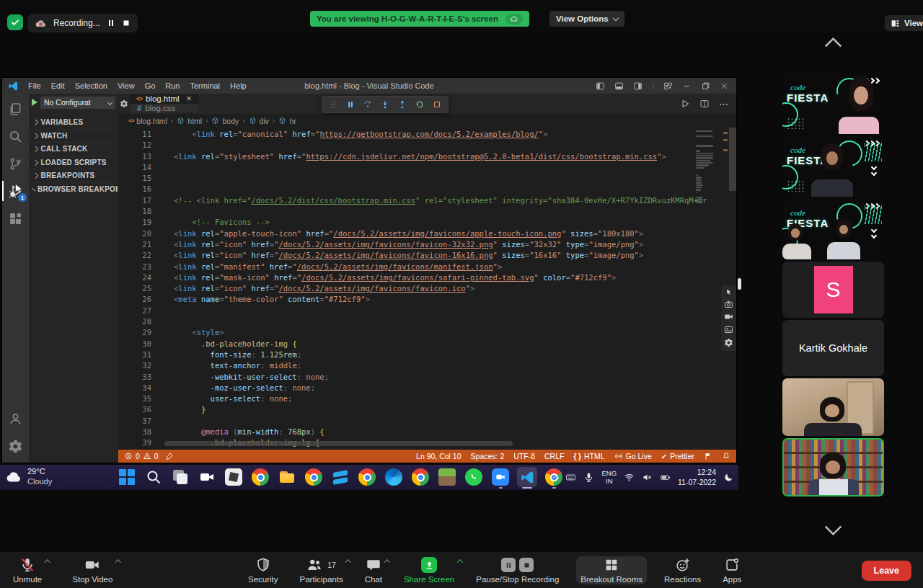 This screenshot has height=588, width=923. I want to click on battery-icon, so click(665, 477).